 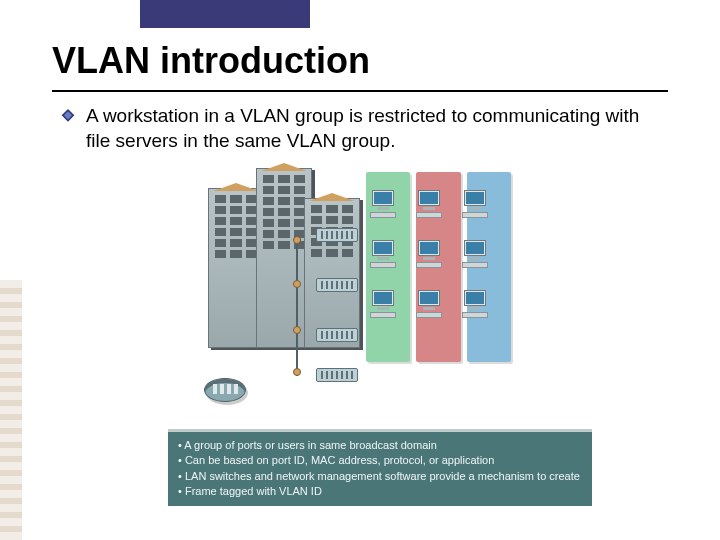 I want to click on info-item: Frame tagged with VLAN ID, so click(x=380, y=492).